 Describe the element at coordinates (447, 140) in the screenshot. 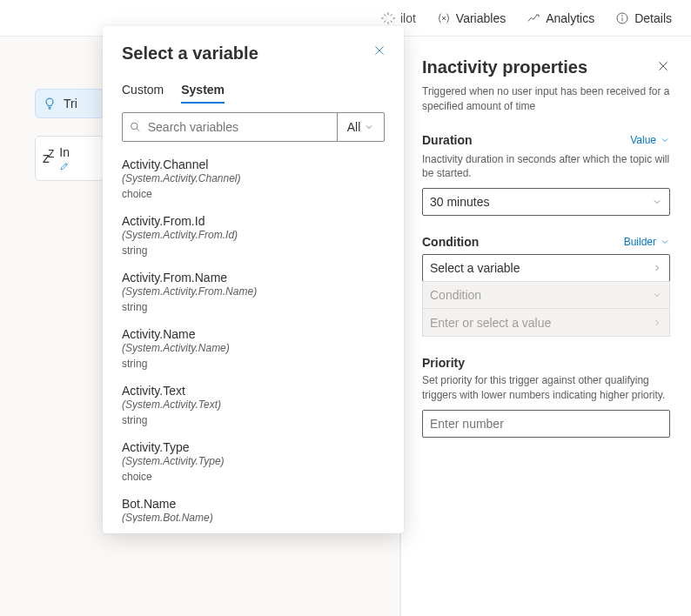

I see `duration-label: Duration` at that location.